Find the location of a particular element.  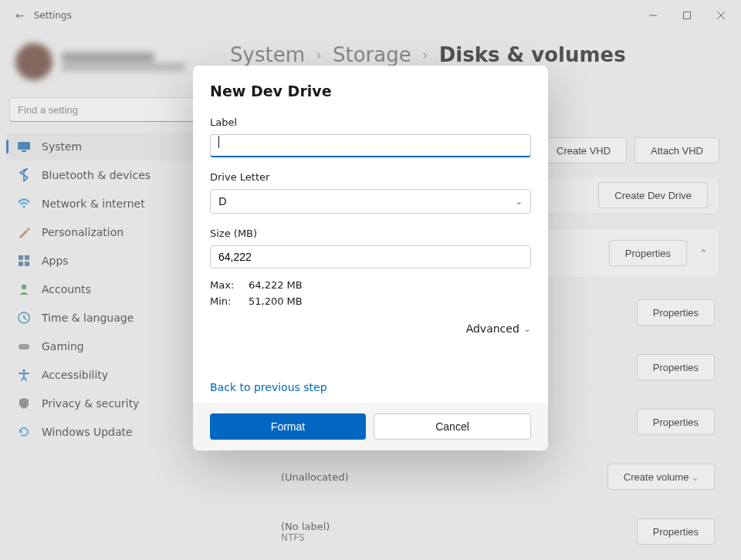

label-input is located at coordinates (370, 146).